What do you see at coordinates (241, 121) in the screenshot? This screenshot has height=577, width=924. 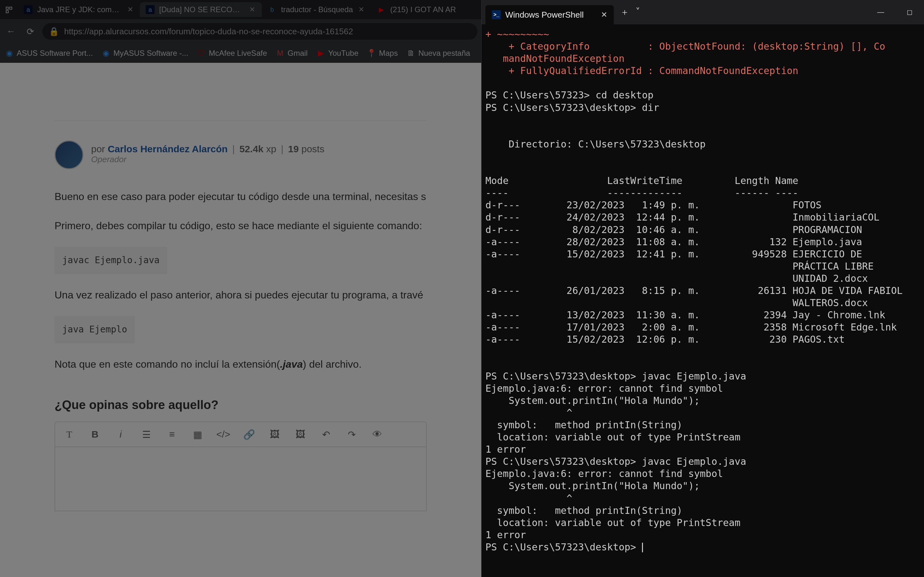 I see `divider` at bounding box center [241, 121].